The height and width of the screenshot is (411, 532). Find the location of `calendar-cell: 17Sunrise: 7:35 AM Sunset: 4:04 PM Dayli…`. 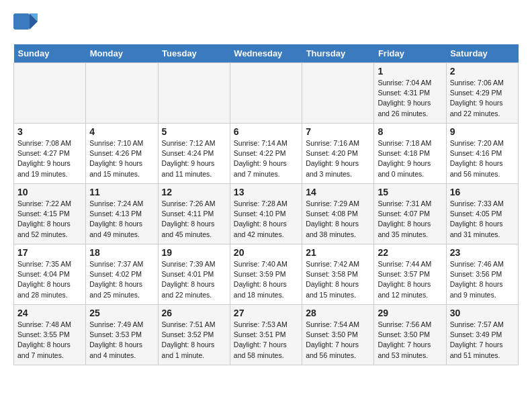

calendar-cell: 17Sunrise: 7:35 AM Sunset: 4:04 PM Dayli… is located at coordinates (50, 275).